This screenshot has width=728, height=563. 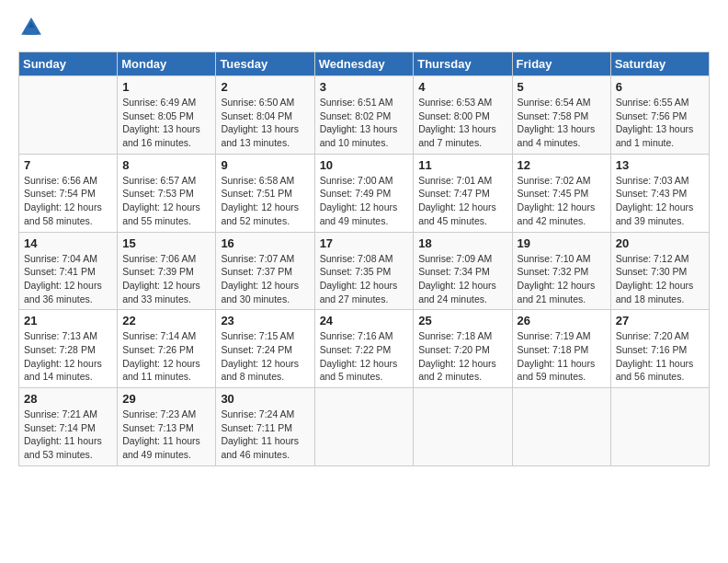 What do you see at coordinates (562, 243) in the screenshot?
I see `day-number: 19` at bounding box center [562, 243].